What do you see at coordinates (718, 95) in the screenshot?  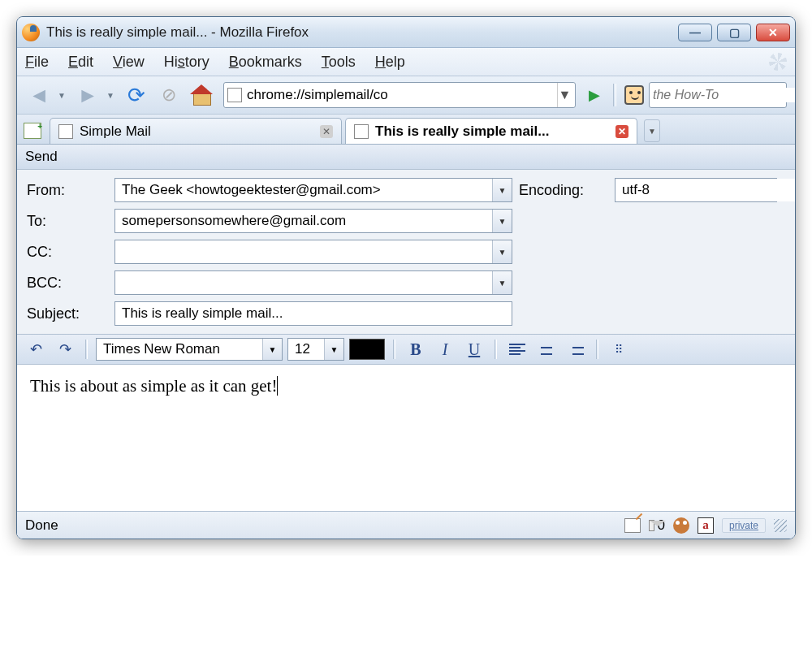 I see `search-box: 🔍` at bounding box center [718, 95].